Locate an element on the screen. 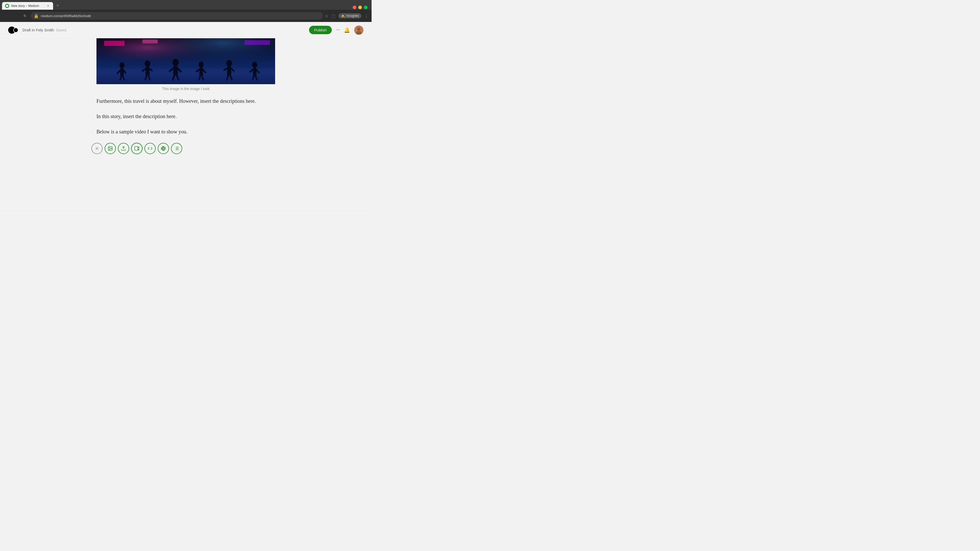 The image size is (980, 551). draft-info: Draft in Fely Smith Saved is located at coordinates (44, 30).